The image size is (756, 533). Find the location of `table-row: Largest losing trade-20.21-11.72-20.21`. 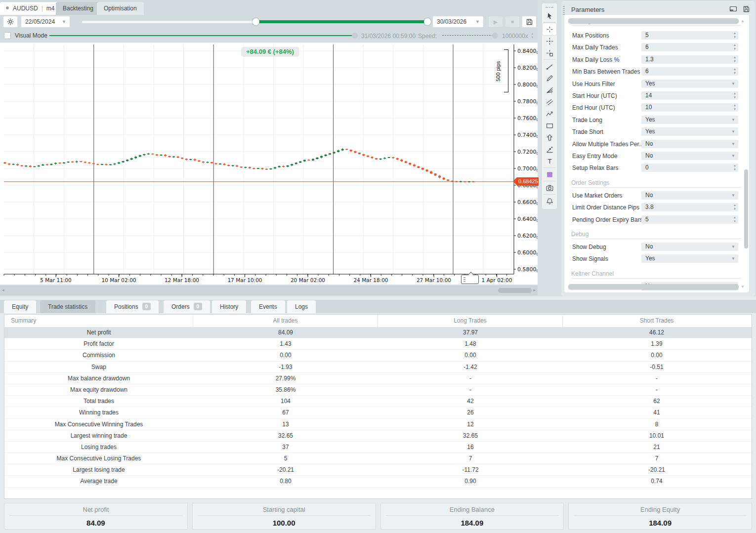

table-row: Largest losing trade-20.21-11.72-20.21 is located at coordinates (378, 470).